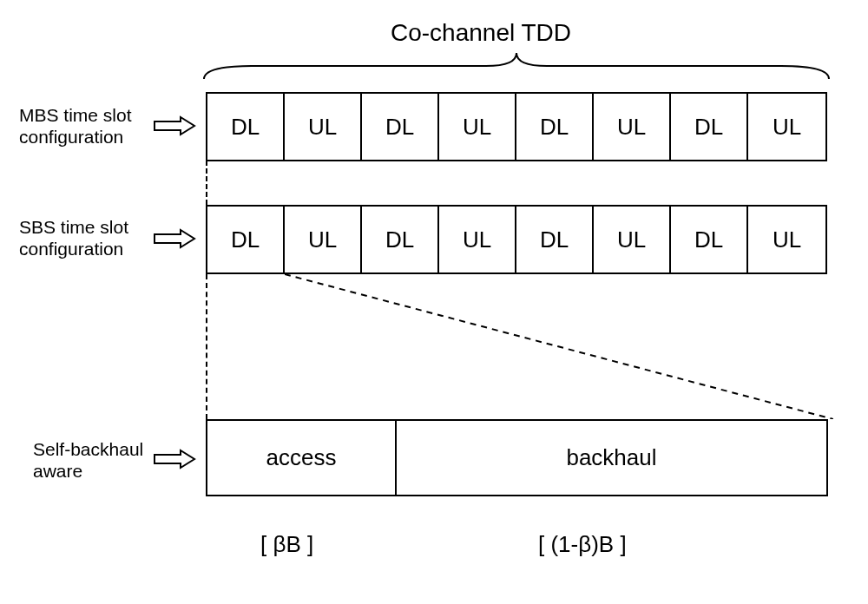 Image resolution: width=868 pixels, height=604 pixels. Describe the element at coordinates (611, 458) in the screenshot. I see `backhaul-cell: backhaul` at that location.